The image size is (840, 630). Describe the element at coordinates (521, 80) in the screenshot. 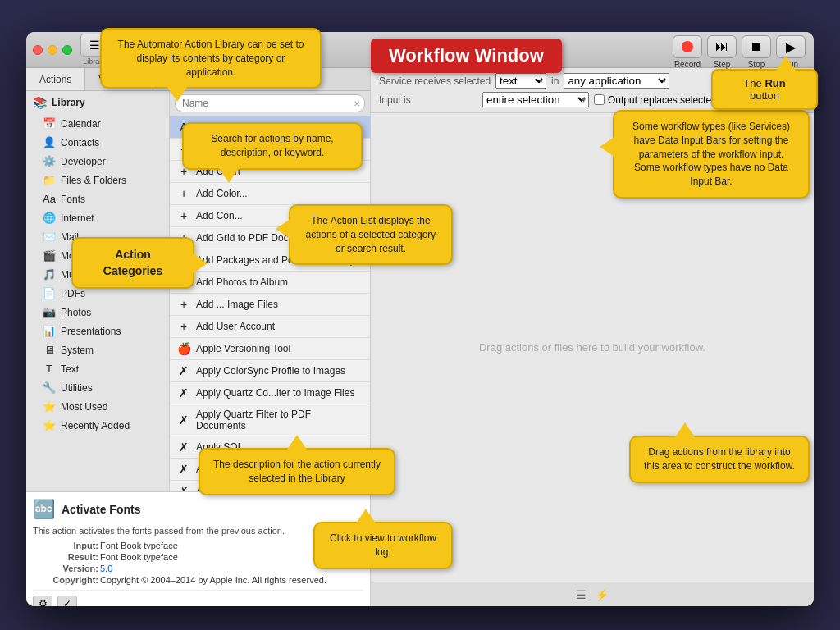

I see `text-select-wrapper: text` at that location.